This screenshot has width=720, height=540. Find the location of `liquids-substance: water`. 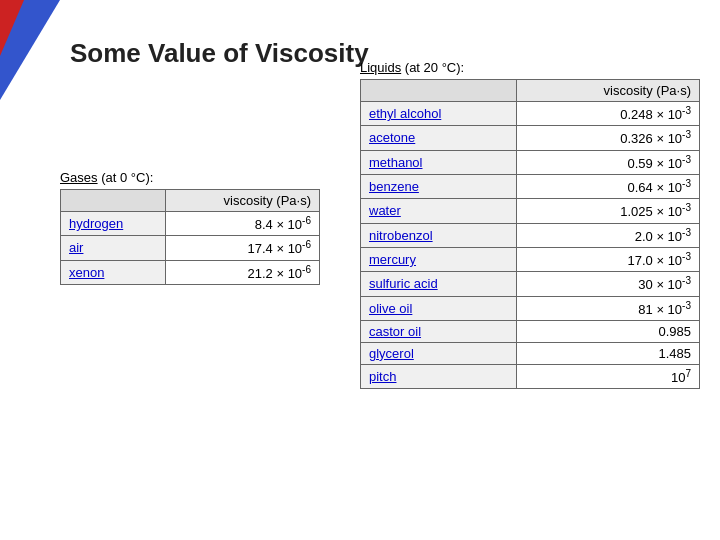

liquids-substance: water is located at coordinates (439, 211).